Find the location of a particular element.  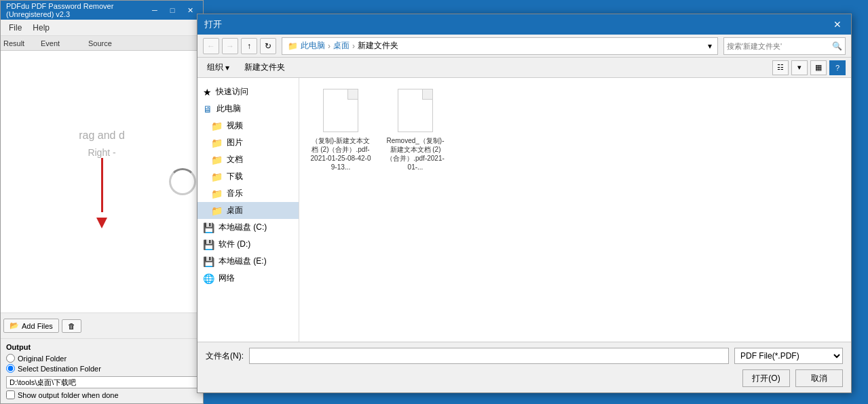

output-path-input is located at coordinates (102, 382).